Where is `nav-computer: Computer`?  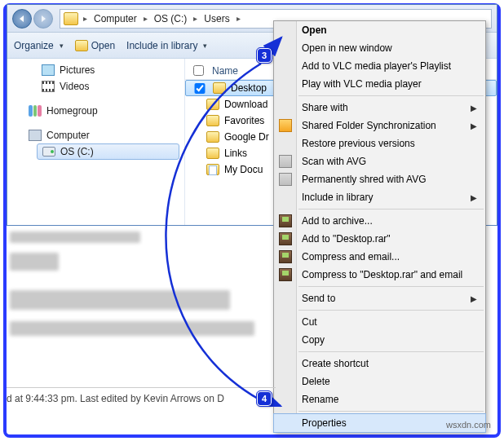
nav-computer: Computer is located at coordinates (96, 135).